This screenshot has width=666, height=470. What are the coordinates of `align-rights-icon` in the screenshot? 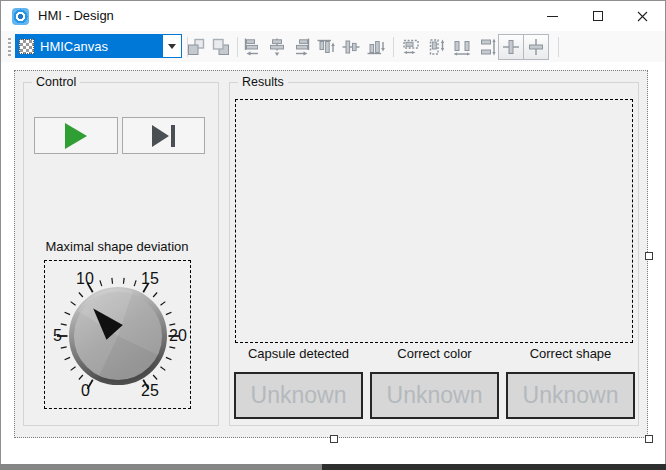 It's located at (302, 47).